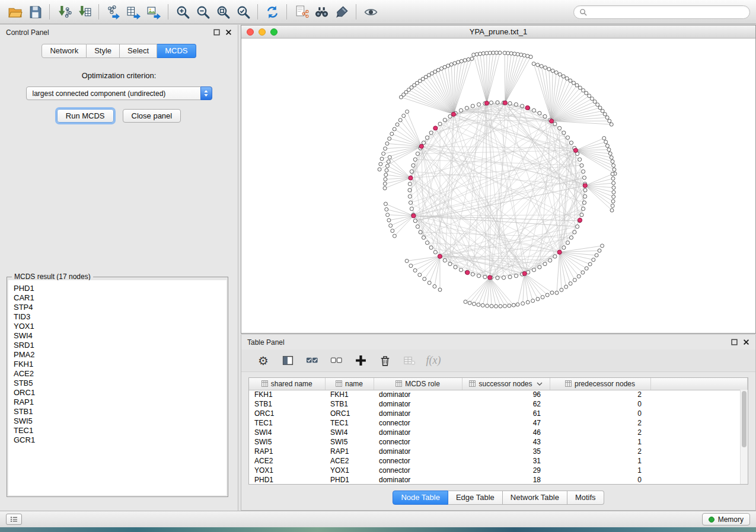  Describe the element at coordinates (117, 289) in the screenshot. I see `mcds-result-item: PHD1` at that location.